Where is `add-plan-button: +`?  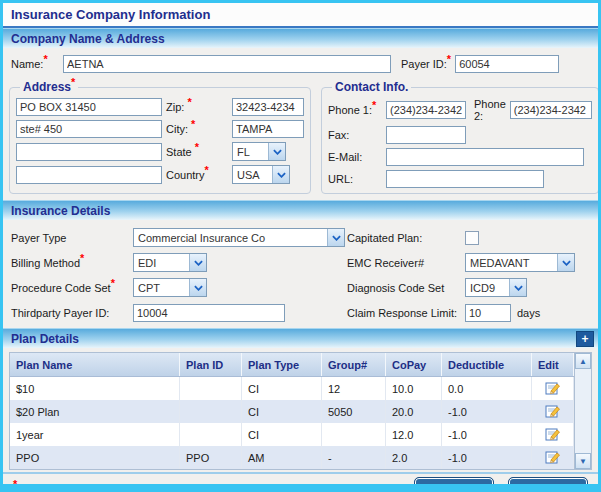 add-plan-button: + is located at coordinates (585, 339).